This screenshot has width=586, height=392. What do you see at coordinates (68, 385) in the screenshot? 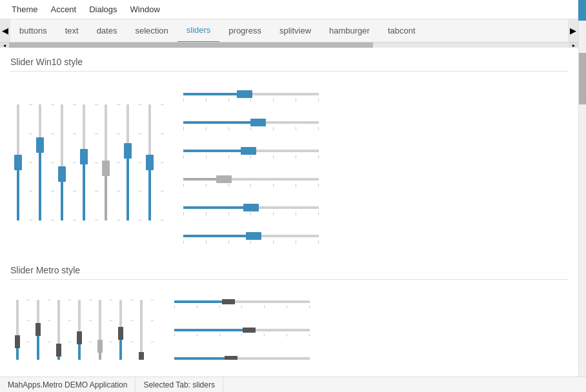
I see `statusbar-app-name: MahApps.Metro DEMO Application` at bounding box center [68, 385].